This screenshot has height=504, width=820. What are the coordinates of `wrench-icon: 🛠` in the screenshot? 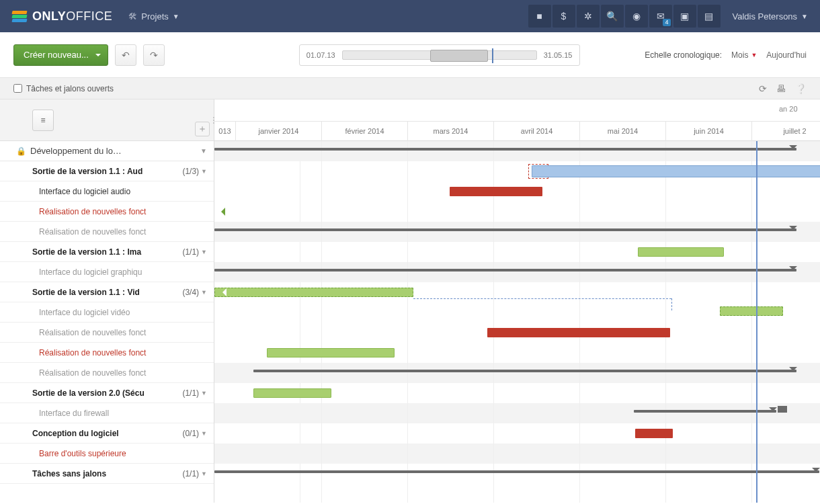 It's located at (133, 16).